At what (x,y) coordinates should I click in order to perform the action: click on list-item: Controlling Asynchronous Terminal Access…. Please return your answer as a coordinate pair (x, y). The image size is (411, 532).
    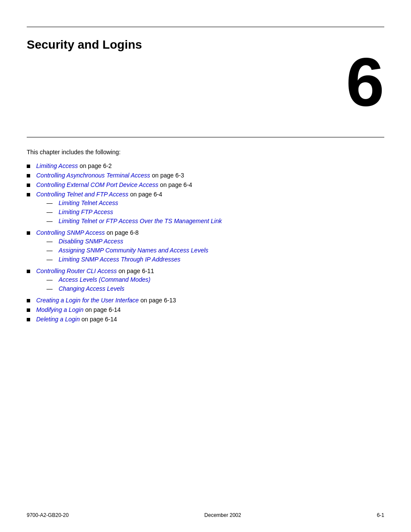
    Looking at the image, I should click on (206, 175).